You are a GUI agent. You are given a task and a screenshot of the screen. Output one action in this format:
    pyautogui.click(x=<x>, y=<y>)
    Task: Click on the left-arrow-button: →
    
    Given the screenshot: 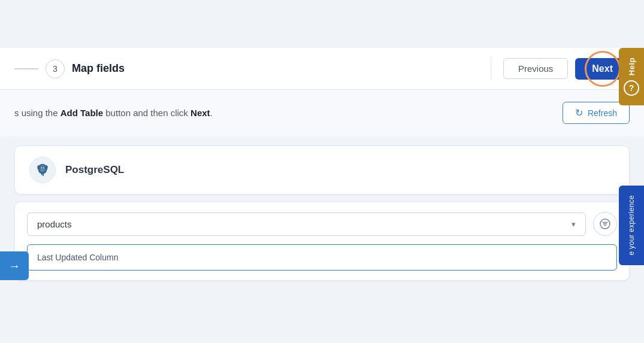 What is the action you would take?
    pyautogui.click(x=14, y=266)
    